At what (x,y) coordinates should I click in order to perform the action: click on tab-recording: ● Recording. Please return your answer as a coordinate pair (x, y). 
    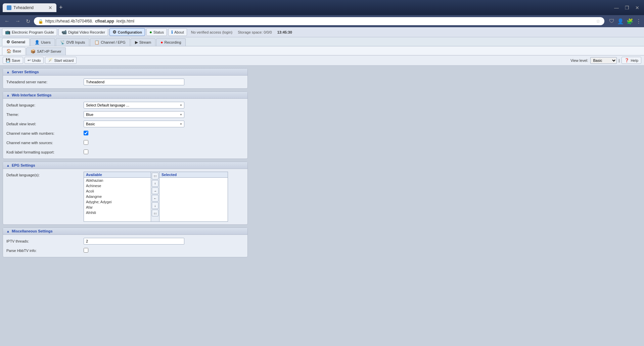
    Looking at the image, I should click on (171, 42).